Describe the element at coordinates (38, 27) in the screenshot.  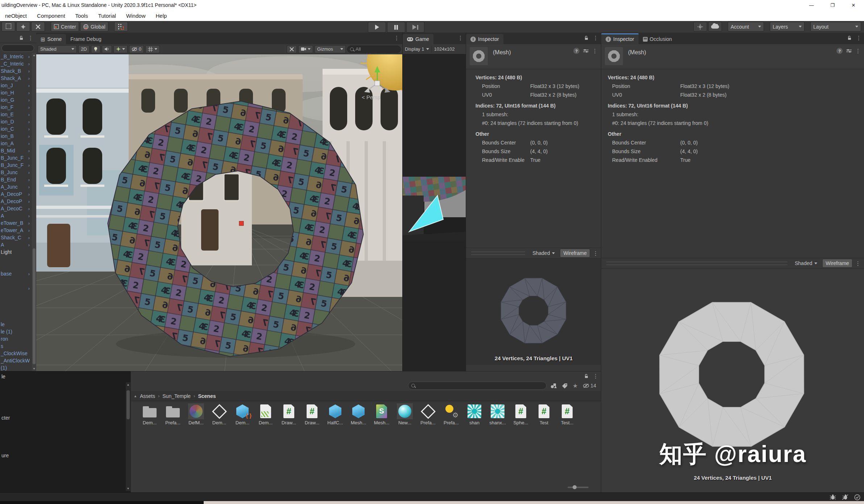
I see `custom-tool-button` at that location.